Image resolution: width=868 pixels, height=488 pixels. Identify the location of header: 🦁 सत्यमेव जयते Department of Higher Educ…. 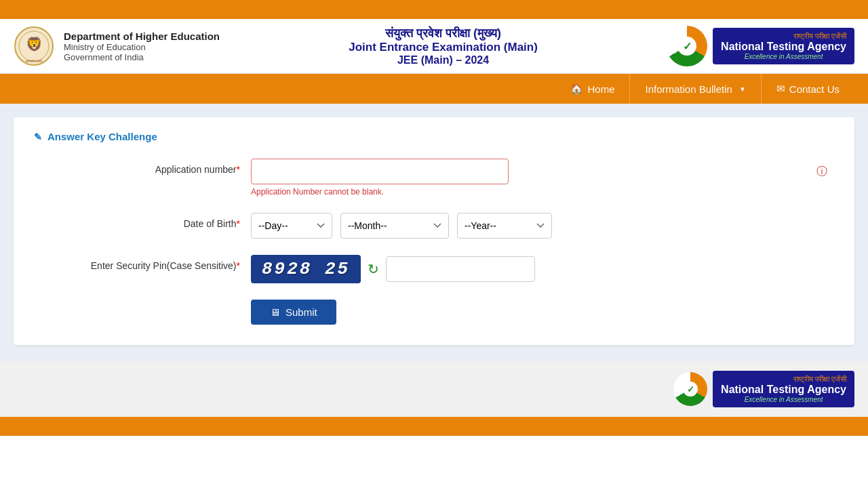
(434, 46).